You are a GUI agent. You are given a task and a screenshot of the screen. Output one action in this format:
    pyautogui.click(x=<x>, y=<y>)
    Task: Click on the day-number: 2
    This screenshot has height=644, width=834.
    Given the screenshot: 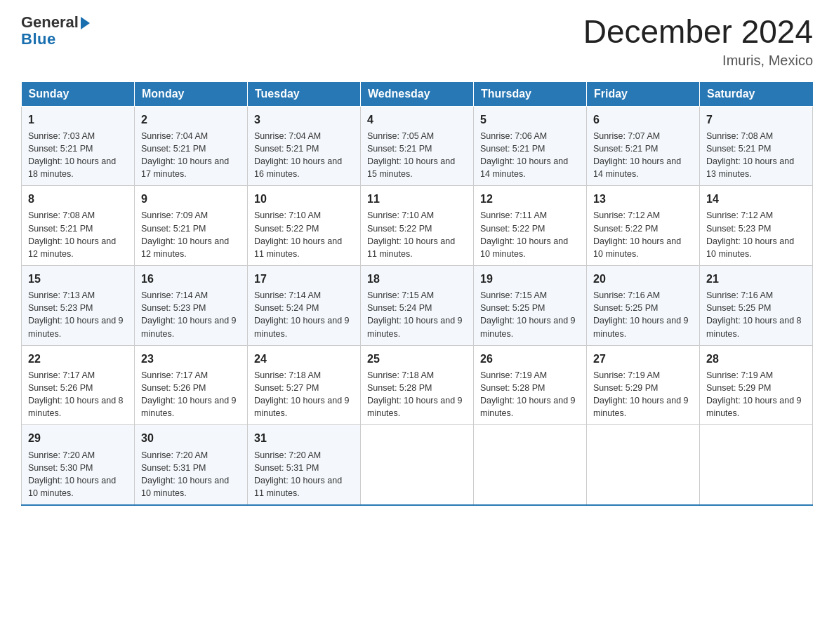 What is the action you would take?
    pyautogui.click(x=191, y=119)
    